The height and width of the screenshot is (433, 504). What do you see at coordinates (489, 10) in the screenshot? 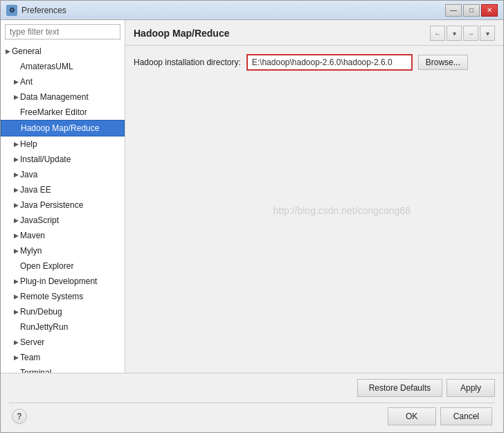
I see `close-button: ✕` at bounding box center [489, 10].